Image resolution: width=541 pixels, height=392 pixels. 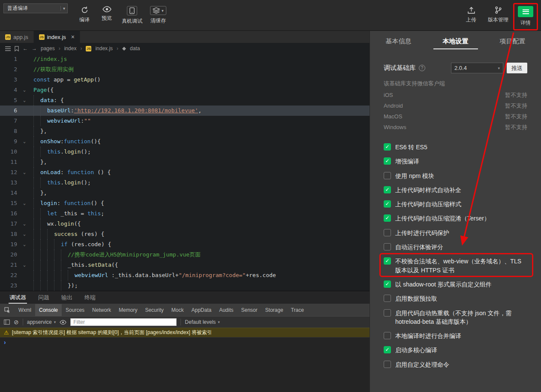 What do you see at coordinates (158, 15) in the screenshot?
I see `clear-cache-button: ▾ 清缓存` at bounding box center [158, 15].